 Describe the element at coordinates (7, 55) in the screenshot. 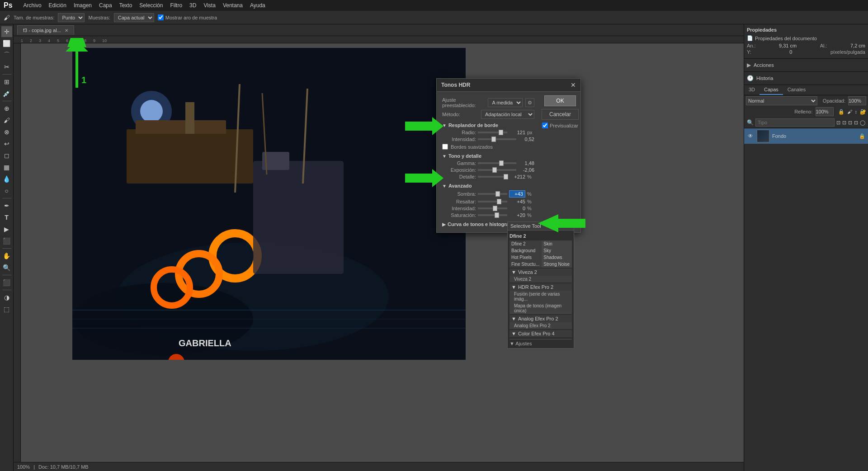

I see `lasso-tool: ⌒` at that location.